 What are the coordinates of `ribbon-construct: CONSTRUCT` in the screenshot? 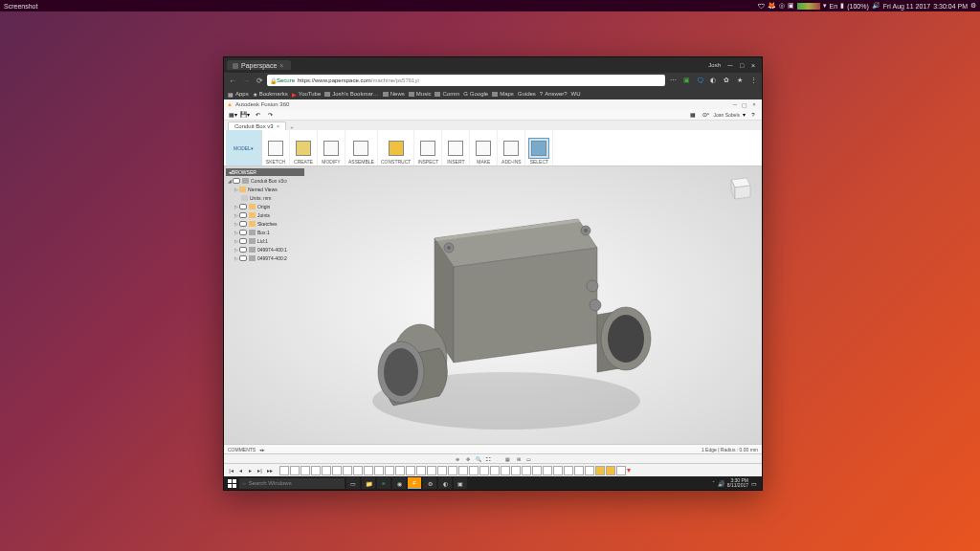 It's located at (396, 147).